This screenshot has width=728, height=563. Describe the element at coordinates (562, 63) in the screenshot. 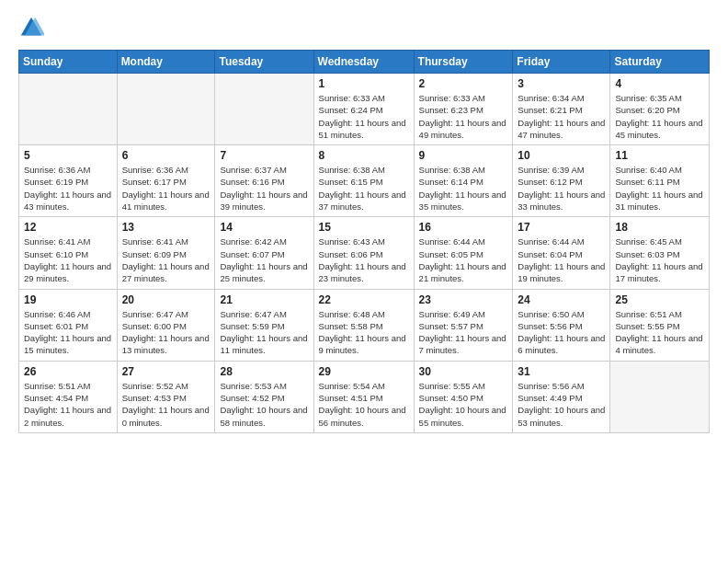

I see `weekday-header: Friday` at that location.